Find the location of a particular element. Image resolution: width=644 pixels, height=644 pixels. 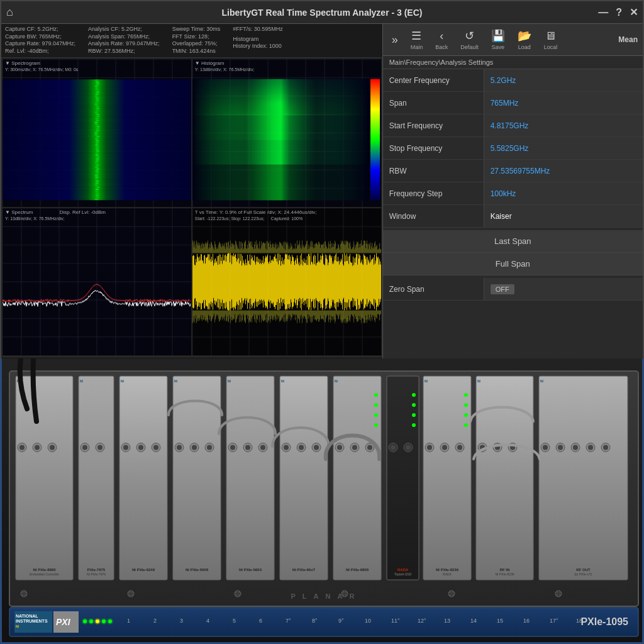

title-bar-left: ⌂ is located at coordinates (10, 13).